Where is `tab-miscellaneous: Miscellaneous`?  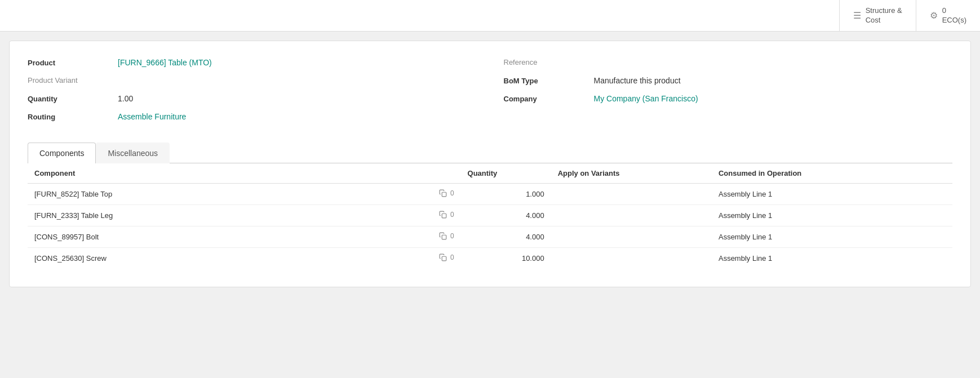 tab-miscellaneous: Miscellaneous is located at coordinates (133, 153).